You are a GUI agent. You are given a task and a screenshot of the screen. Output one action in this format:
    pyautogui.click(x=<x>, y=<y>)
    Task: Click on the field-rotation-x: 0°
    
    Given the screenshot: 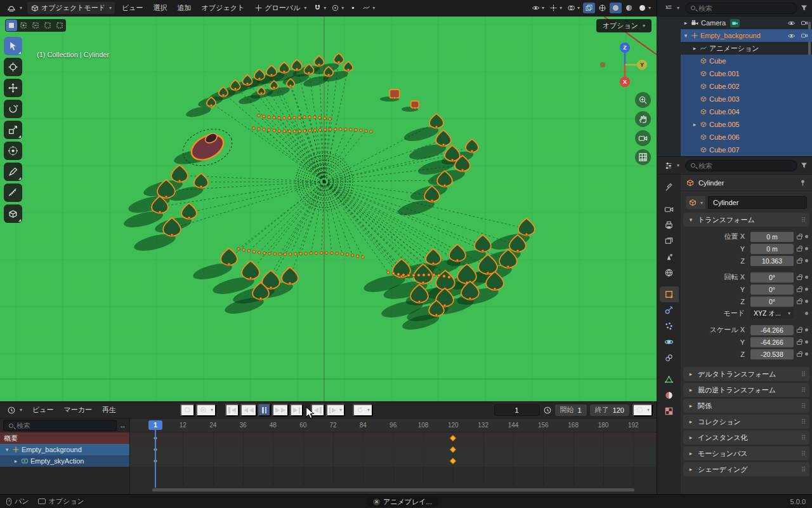 What is the action you would take?
    pyautogui.click(x=772, y=277)
    